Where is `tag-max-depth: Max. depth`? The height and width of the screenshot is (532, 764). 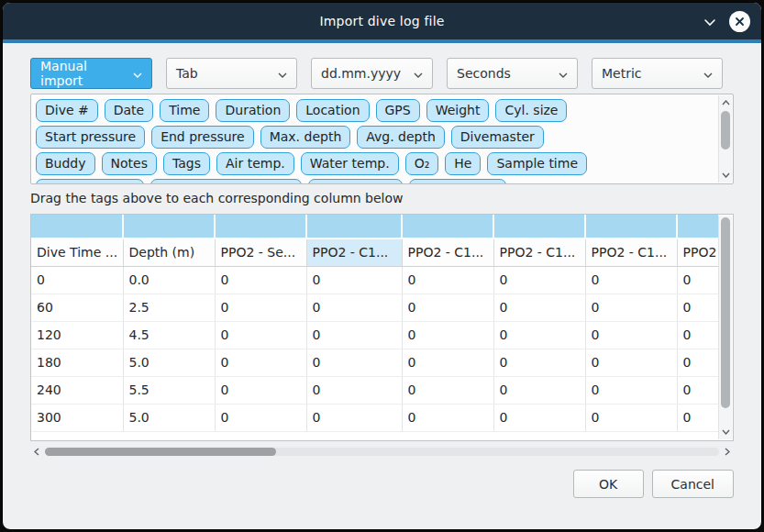
tag-max-depth: Max. depth is located at coordinates (306, 138).